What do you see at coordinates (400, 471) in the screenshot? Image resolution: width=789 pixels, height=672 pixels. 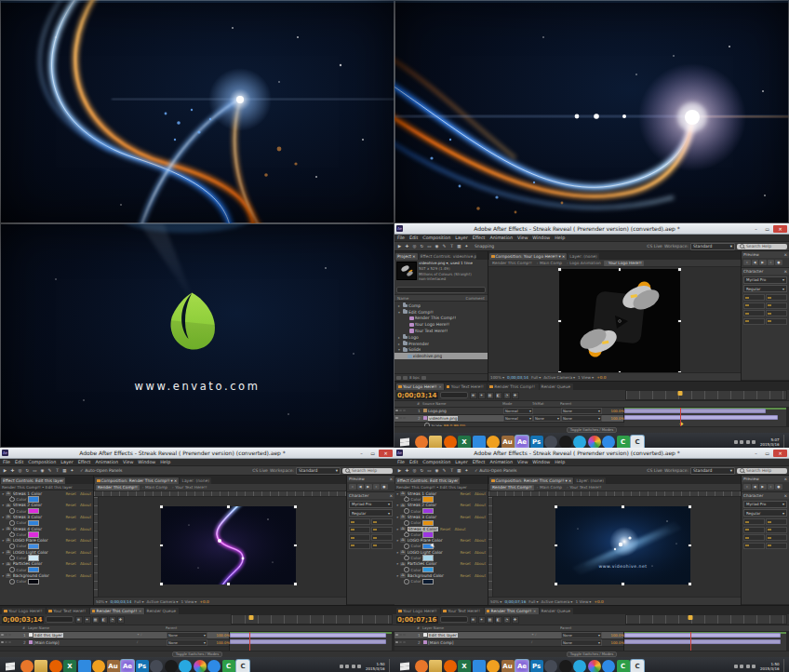 I see `tool-icon: ▶` at bounding box center [400, 471].